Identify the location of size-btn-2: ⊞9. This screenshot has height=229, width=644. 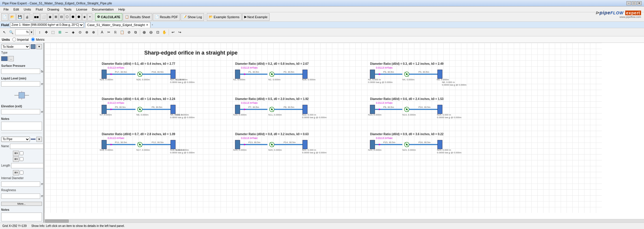
(16, 159).